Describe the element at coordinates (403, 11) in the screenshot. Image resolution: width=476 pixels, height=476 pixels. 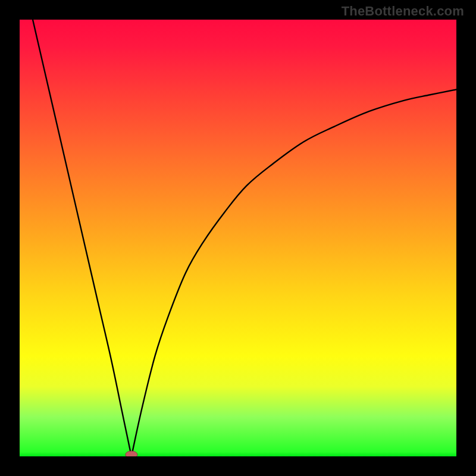
I see `watermark-text: TheBottleneck.com` at that location.